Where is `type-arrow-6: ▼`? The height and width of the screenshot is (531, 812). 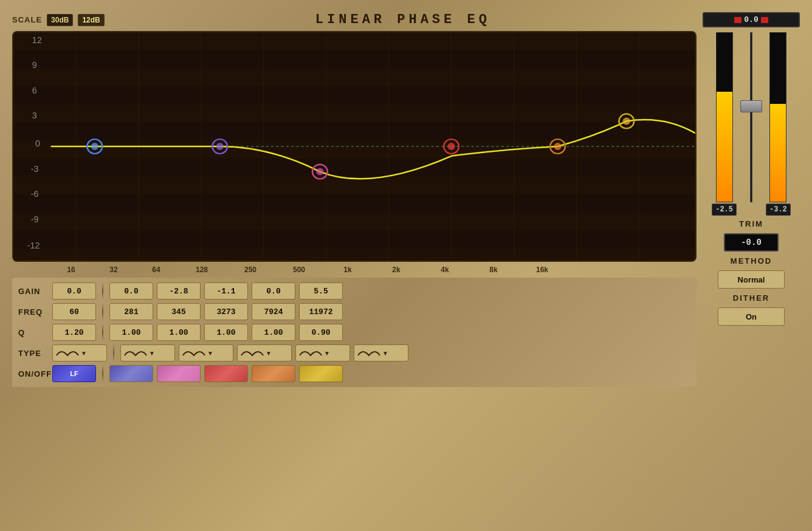 type-arrow-6: ▼ is located at coordinates (385, 354).